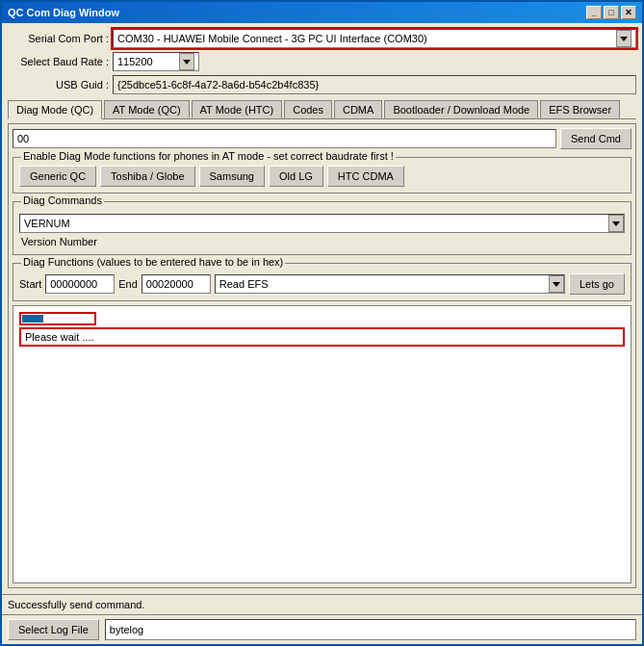 Image resolution: width=644 pixels, height=646 pixels. I want to click on usb-guid-value: {25dbce51-6c8f-4a72-8a6d-b54c2b4fc835}, so click(374, 85).